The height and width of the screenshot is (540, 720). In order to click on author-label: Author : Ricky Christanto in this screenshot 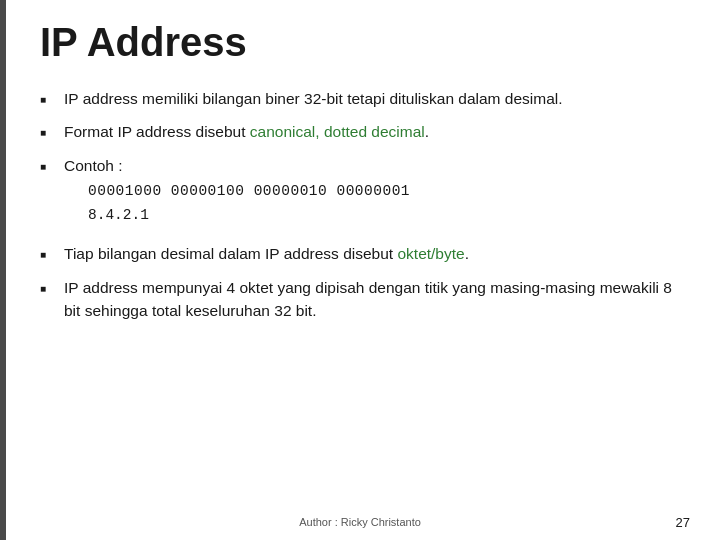, I will do `click(360, 522)`.